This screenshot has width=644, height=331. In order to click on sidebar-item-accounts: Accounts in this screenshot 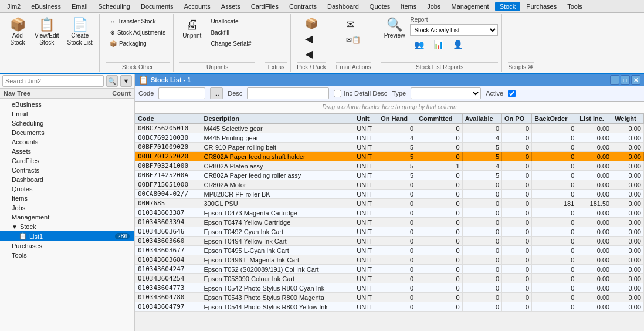, I will do `click(67, 142)`.